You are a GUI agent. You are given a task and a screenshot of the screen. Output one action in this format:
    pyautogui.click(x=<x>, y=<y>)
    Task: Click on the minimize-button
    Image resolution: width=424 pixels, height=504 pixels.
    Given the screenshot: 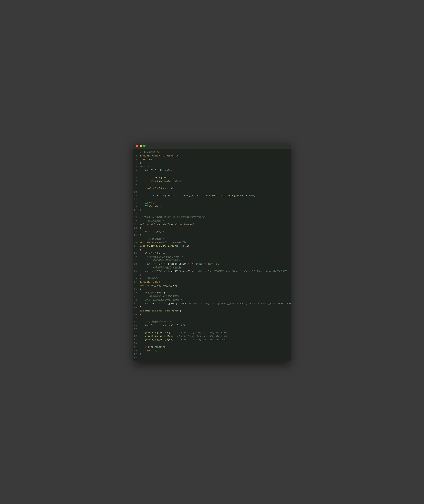 What is the action you would take?
    pyautogui.click(x=141, y=146)
    